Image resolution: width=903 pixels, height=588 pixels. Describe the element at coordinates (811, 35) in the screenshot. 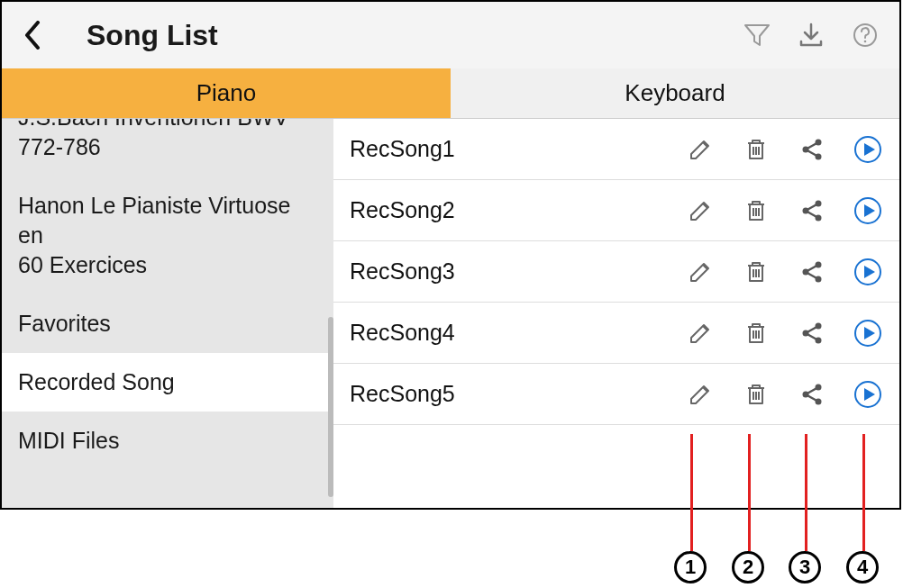

I see `download-icon` at that location.